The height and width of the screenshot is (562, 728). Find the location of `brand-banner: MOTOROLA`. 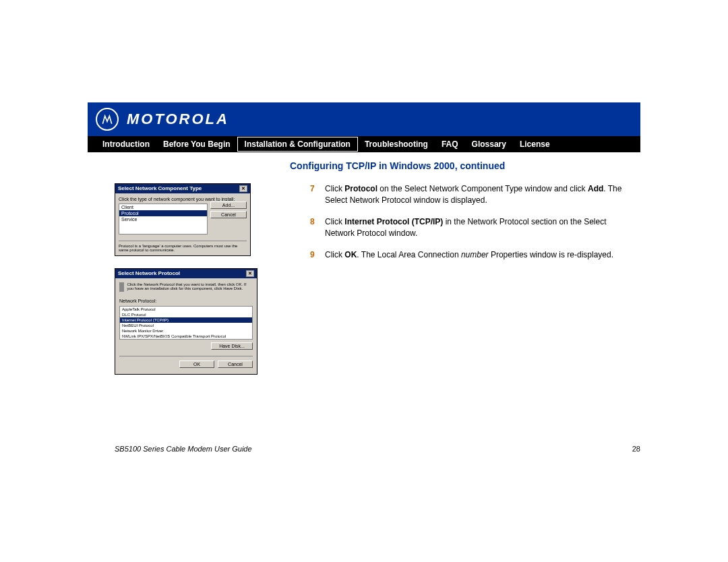

brand-banner: MOTOROLA is located at coordinates (364, 119).